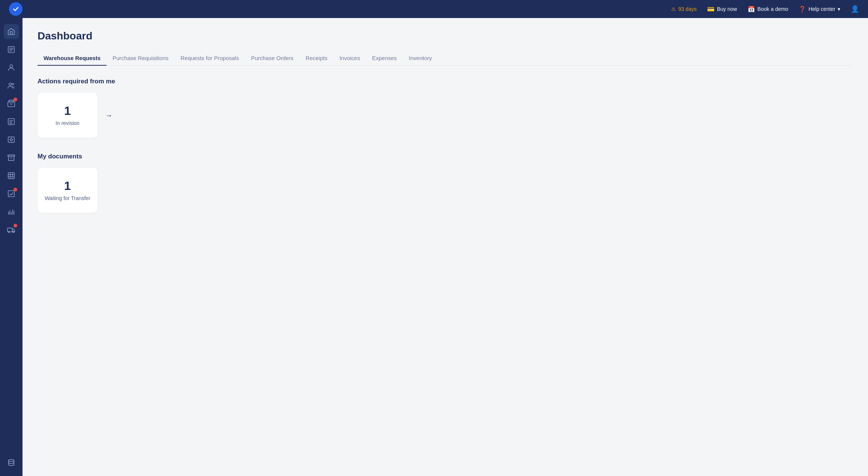 This screenshot has height=476, width=868. What do you see at coordinates (11, 68) in the screenshot?
I see `sidebar-item-contacts` at bounding box center [11, 68].